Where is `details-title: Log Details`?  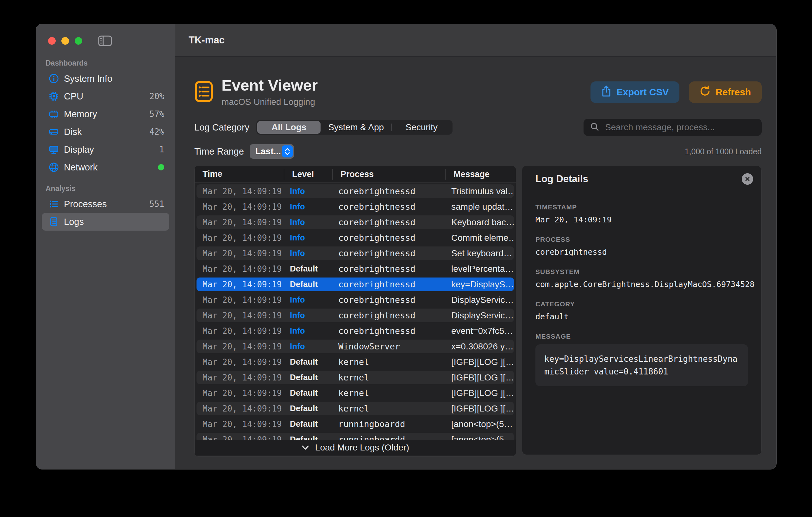 details-title: Log Details is located at coordinates (562, 179).